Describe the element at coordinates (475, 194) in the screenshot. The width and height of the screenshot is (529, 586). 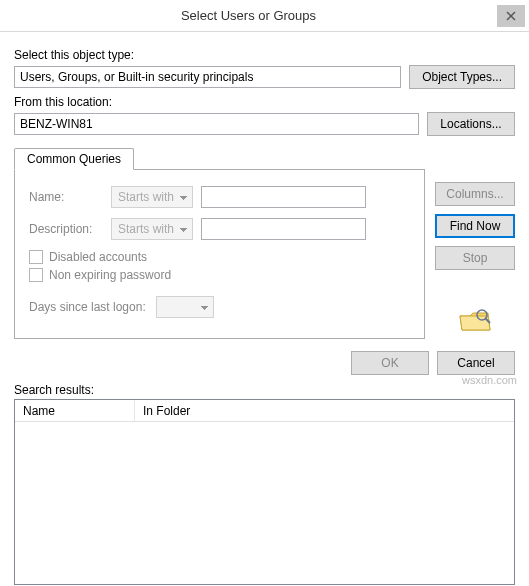
I see `columns-button: Columns...` at that location.